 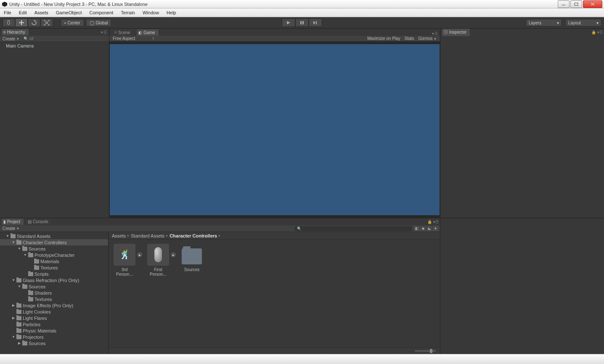 I want to click on handle-rotation-button: ◯ Global, so click(x=99, y=23).